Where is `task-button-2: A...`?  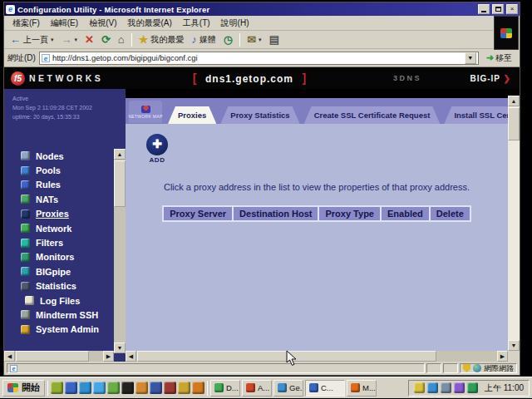 task-button-2: A... is located at coordinates (257, 388).